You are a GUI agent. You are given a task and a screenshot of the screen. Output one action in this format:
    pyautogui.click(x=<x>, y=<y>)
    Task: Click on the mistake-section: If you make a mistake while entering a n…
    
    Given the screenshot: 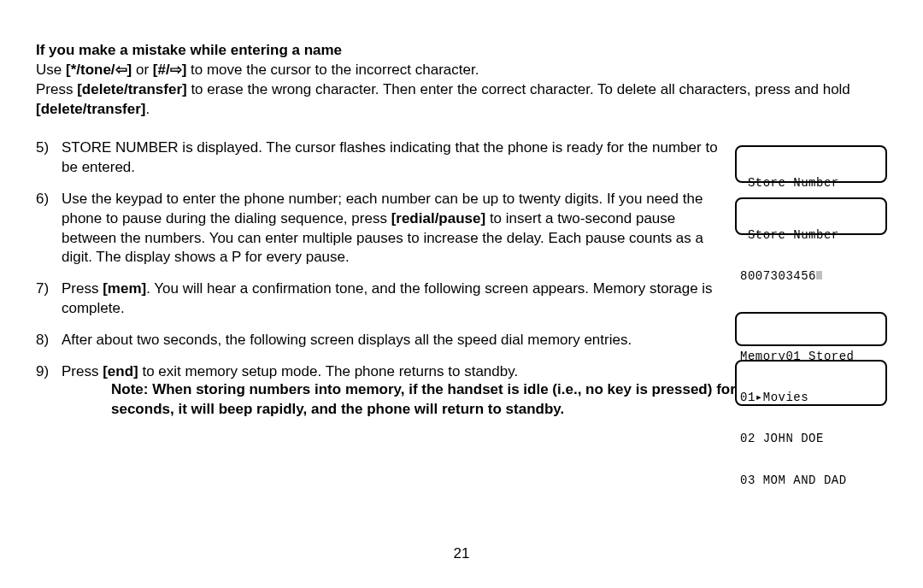 What is the action you would take?
    pyautogui.click(x=462, y=80)
    